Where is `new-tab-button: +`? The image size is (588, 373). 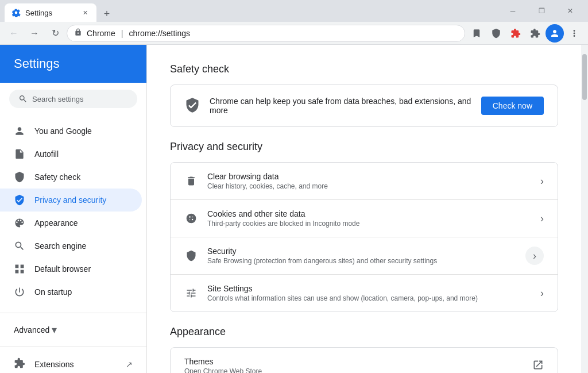
new-tab-button: + is located at coordinates (107, 14).